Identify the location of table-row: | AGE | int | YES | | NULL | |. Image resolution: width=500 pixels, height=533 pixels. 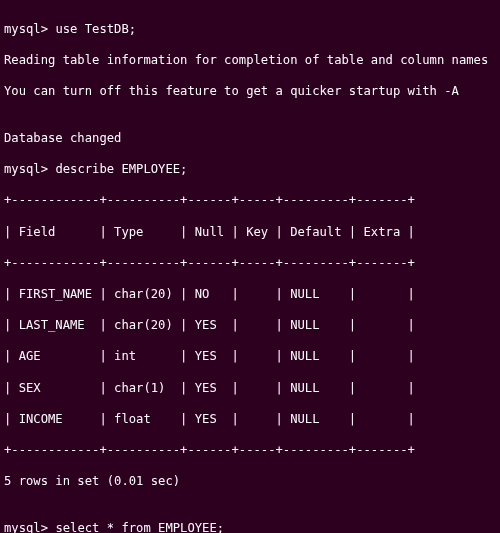
(250, 357).